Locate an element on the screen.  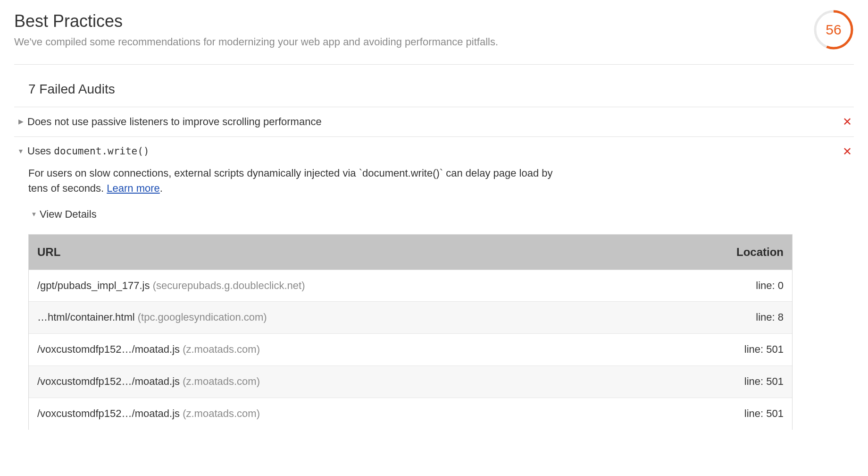
url-domain: (securepubads.g.doubleclick.net) is located at coordinates (229, 285).